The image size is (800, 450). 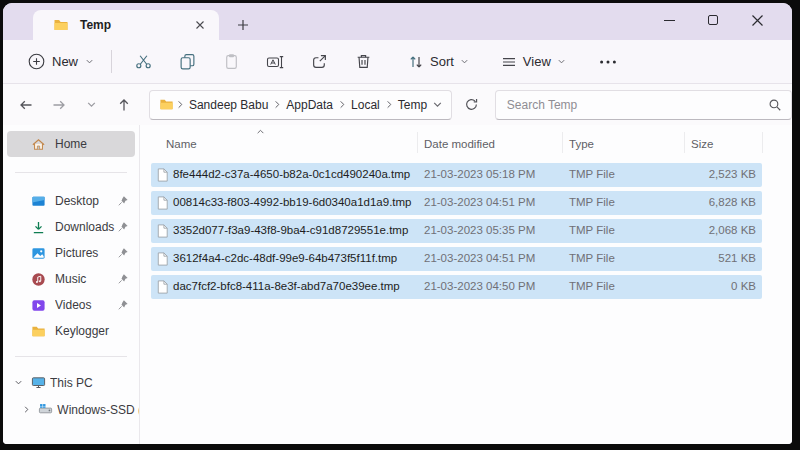 I want to click on file-date-modified: 21-03-2023 04:50 PM, so click(x=480, y=286).